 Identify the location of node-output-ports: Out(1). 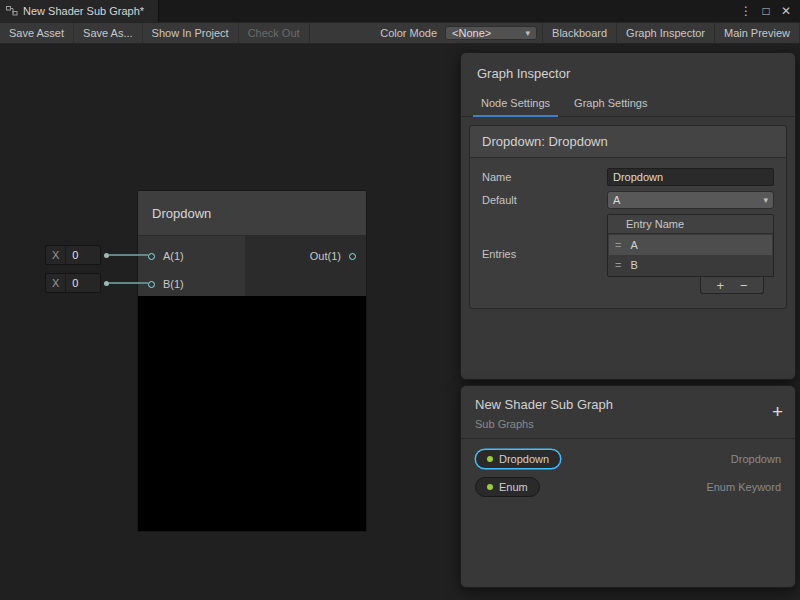
(306, 266).